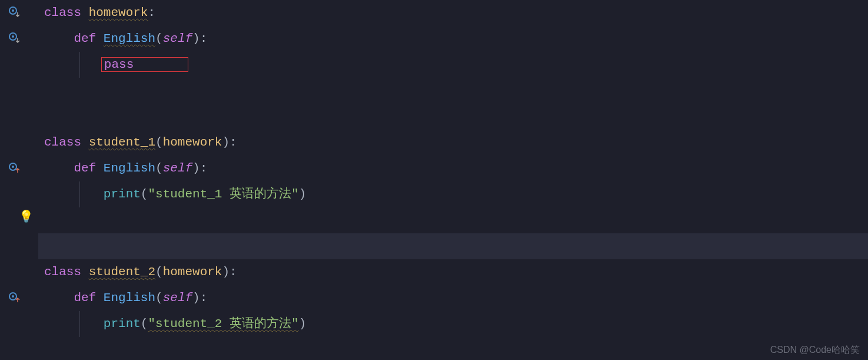 This screenshot has width=868, height=360. What do you see at coordinates (815, 350) in the screenshot?
I see `watermark: CSDN @Code哈哈笑` at bounding box center [815, 350].